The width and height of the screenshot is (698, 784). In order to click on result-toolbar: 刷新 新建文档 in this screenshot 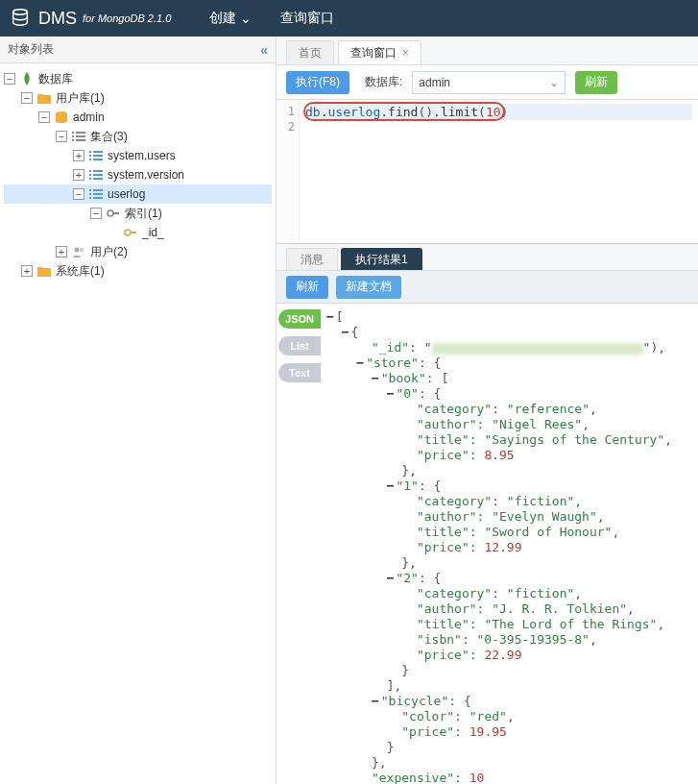, I will do `click(488, 287)`.